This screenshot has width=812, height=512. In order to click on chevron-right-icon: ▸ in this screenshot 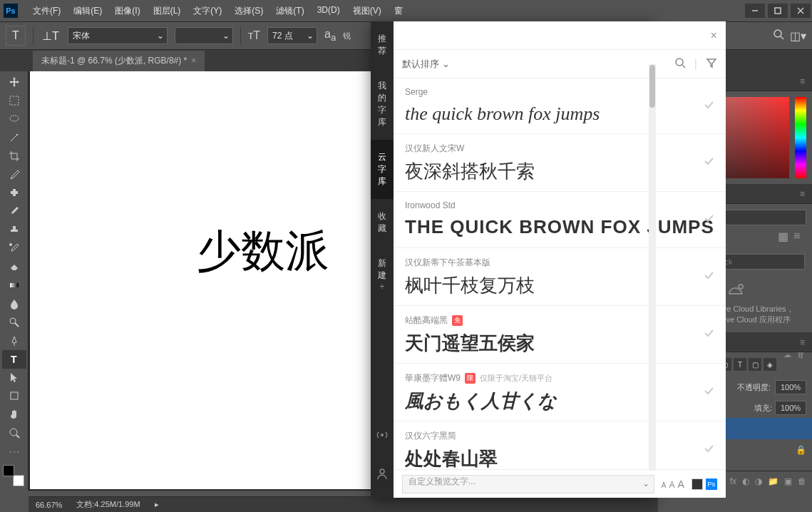, I will do `click(157, 505)`.